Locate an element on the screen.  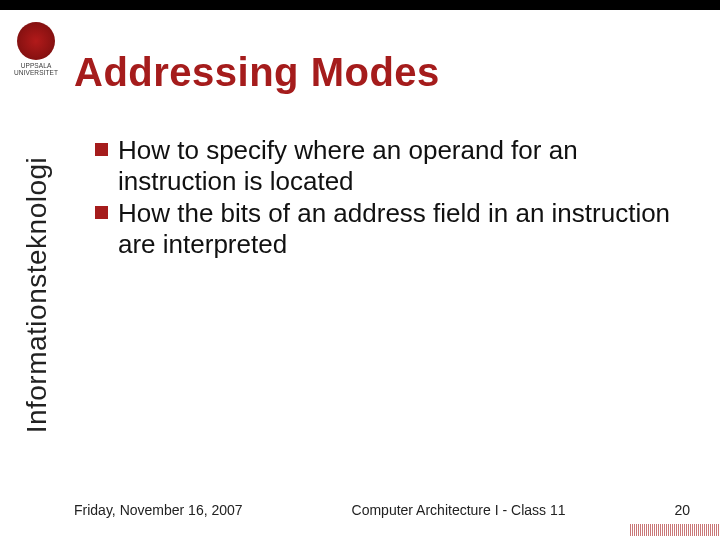
sidebar-vertical-label-container: Informationsteknologi is located at coordinates (37, 295).